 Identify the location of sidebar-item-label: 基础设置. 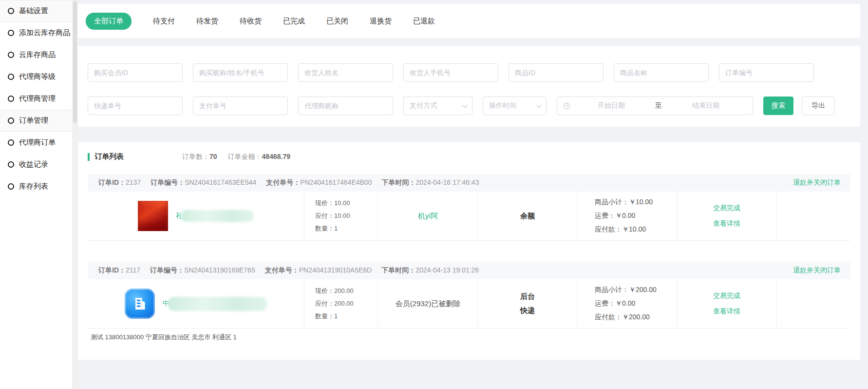
(34, 11).